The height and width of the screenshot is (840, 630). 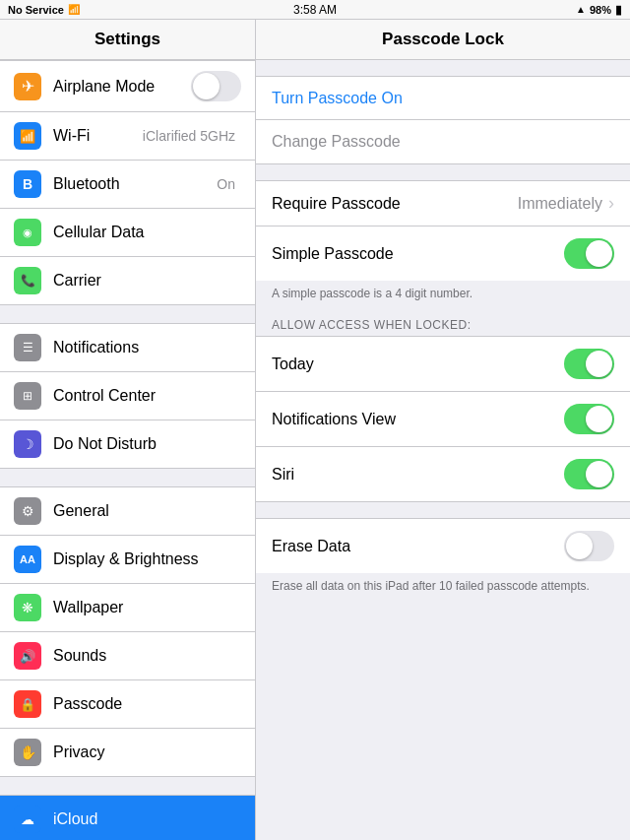 I want to click on general-label: General, so click(x=148, y=511).